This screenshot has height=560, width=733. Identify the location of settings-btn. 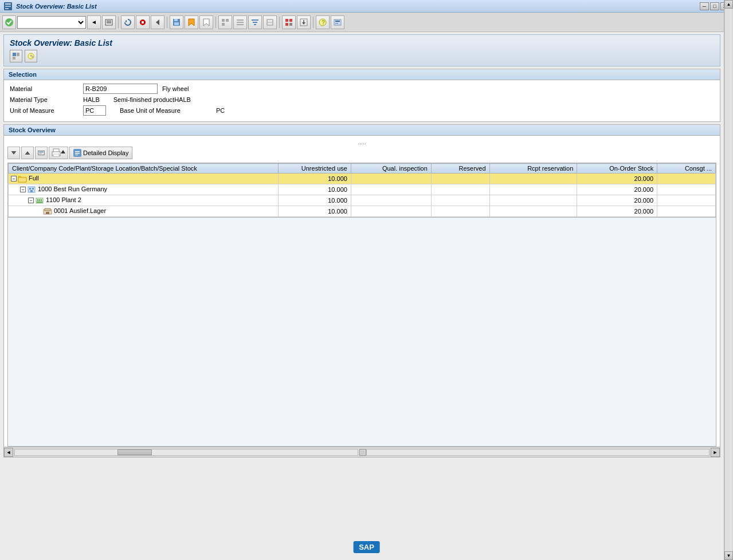
(41, 153).